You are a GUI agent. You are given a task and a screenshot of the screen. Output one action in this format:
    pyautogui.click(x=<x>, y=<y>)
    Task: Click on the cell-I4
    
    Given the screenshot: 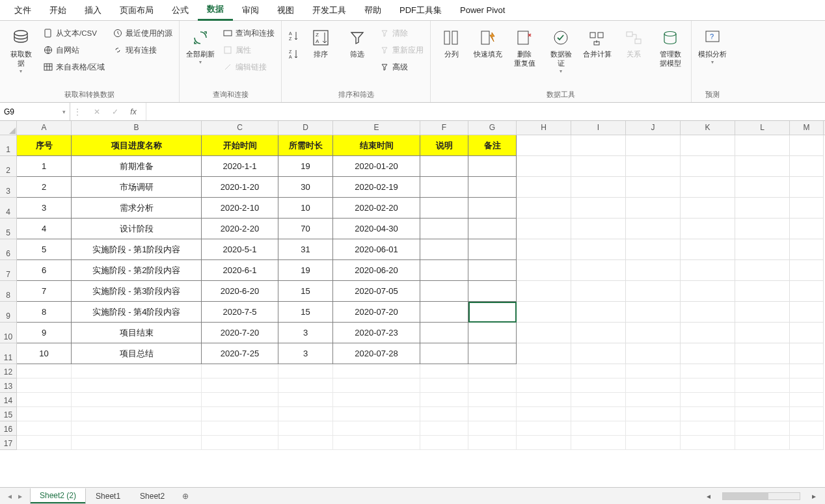 What is the action you would take?
    pyautogui.click(x=599, y=208)
    